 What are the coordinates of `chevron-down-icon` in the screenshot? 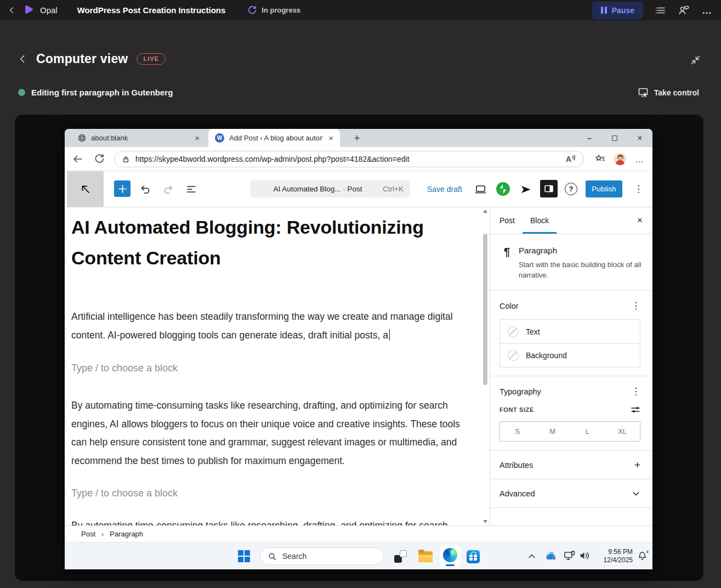 It's located at (636, 494).